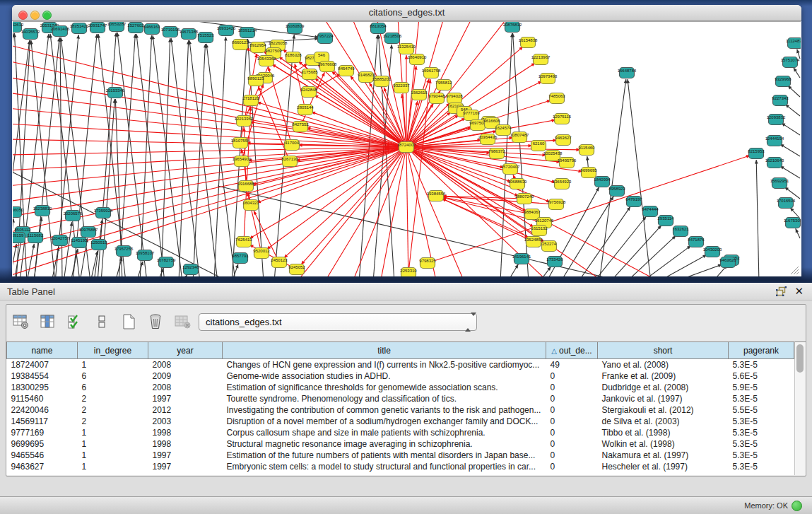 Image resolution: width=812 pixels, height=514 pixels. What do you see at coordinates (384, 351) in the screenshot?
I see `column-header-title: title` at bounding box center [384, 351].